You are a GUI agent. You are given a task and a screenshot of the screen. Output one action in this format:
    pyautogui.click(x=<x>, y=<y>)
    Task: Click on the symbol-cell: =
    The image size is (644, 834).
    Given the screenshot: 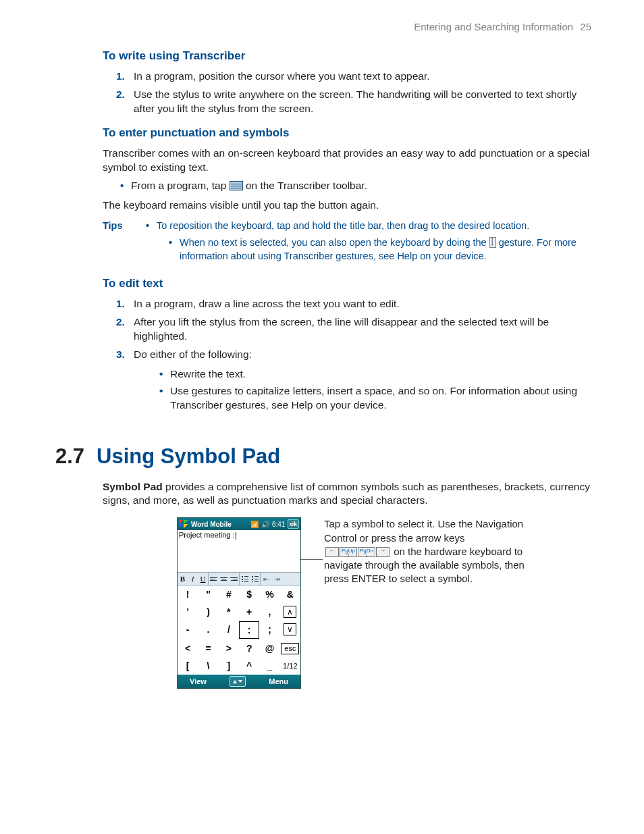 What is the action you would take?
    pyautogui.click(x=208, y=648)
    